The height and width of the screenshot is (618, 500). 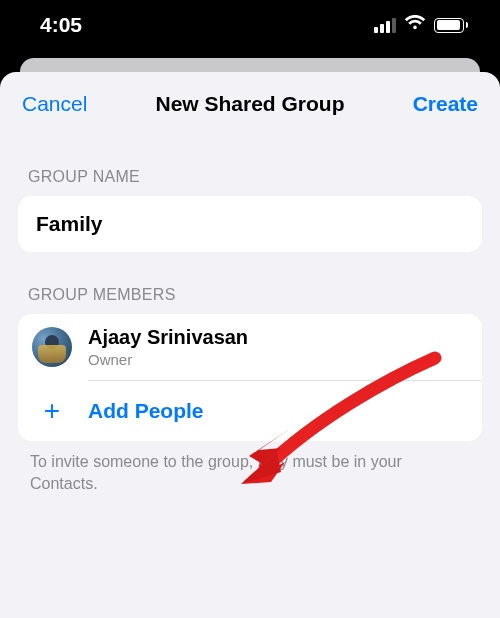 I want to click on status-bar: 4:05, so click(x=250, y=29).